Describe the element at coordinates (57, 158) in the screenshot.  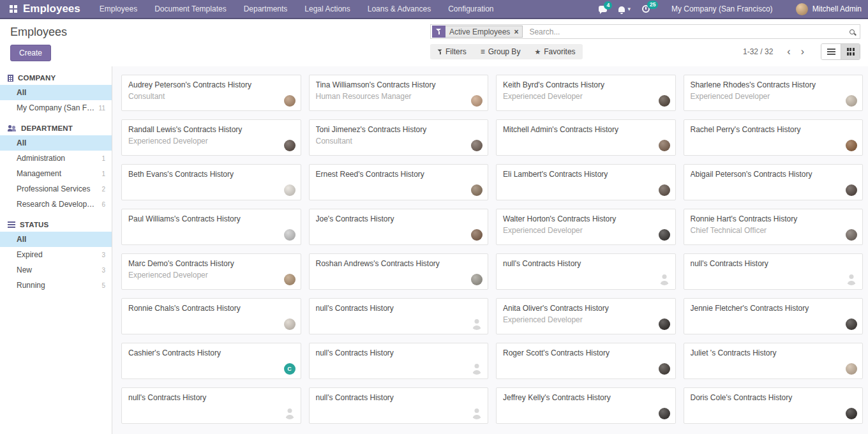
I see `sidebar-item-label: Administration` at that location.